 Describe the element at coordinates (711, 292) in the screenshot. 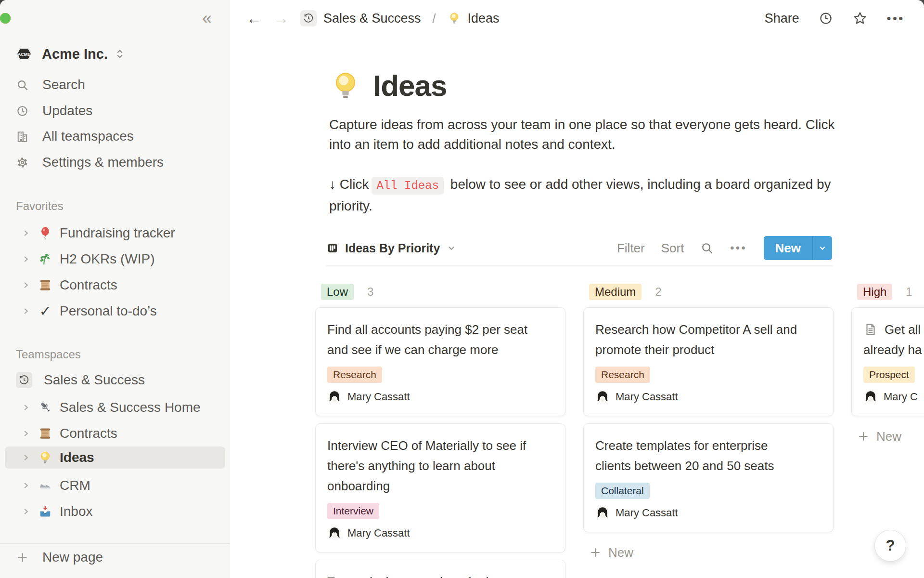

I see `column-header: Medium 2` at that location.